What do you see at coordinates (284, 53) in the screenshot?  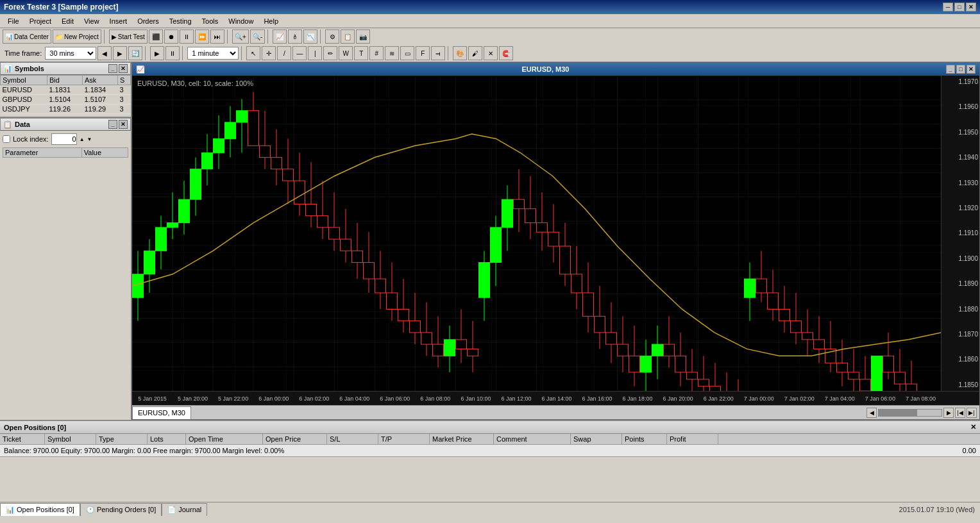 I see `line-tool: /` at bounding box center [284, 53].